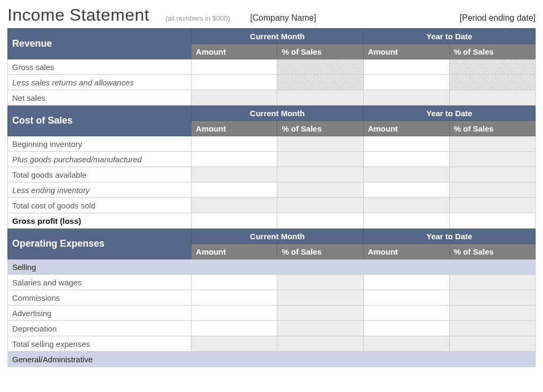 Image resolution: width=543 pixels, height=392 pixels. What do you see at coordinates (100, 121) in the screenshot?
I see `section-title: Cost of Sales` at bounding box center [100, 121].